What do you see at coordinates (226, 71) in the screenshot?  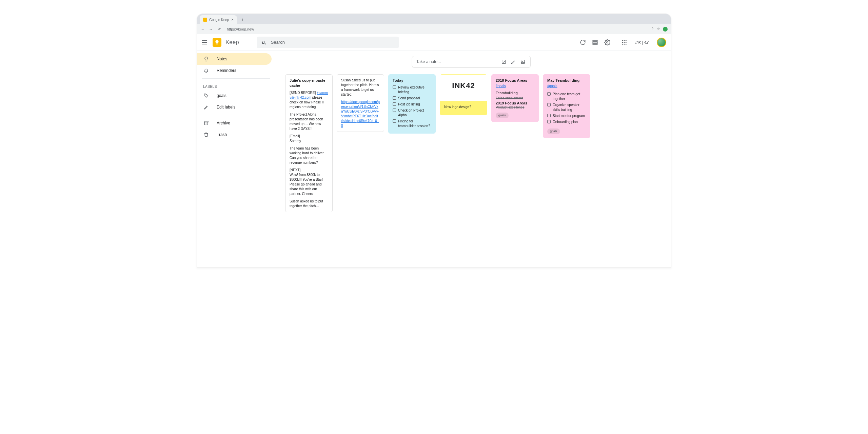 I see `sidebar-item-label: Reminders` at bounding box center [226, 71].